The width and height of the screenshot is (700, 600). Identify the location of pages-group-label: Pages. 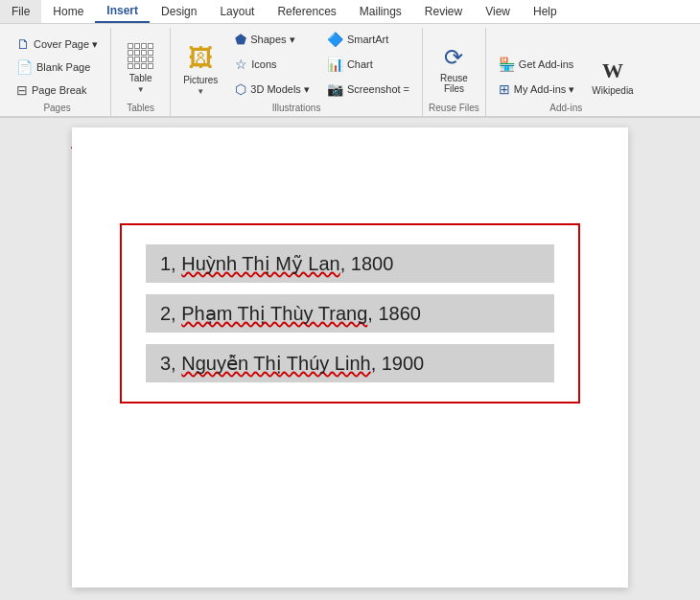
(57, 108).